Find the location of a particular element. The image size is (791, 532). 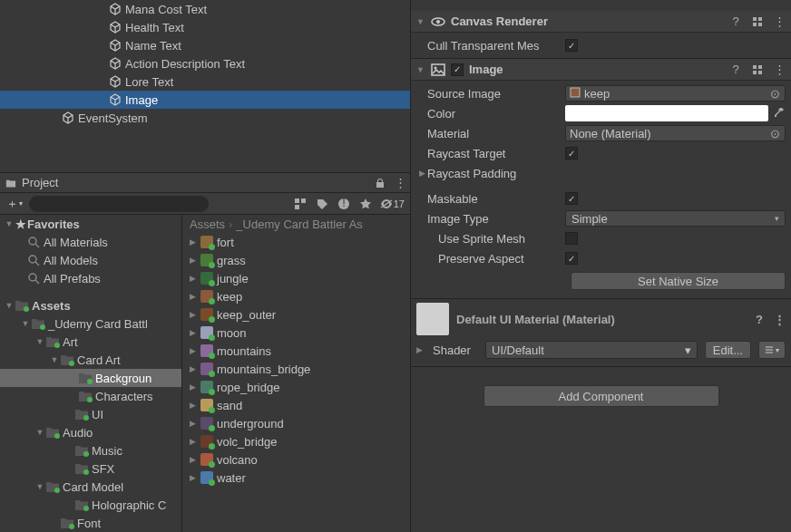

edit-shader-button: Edit... is located at coordinates (728, 350).